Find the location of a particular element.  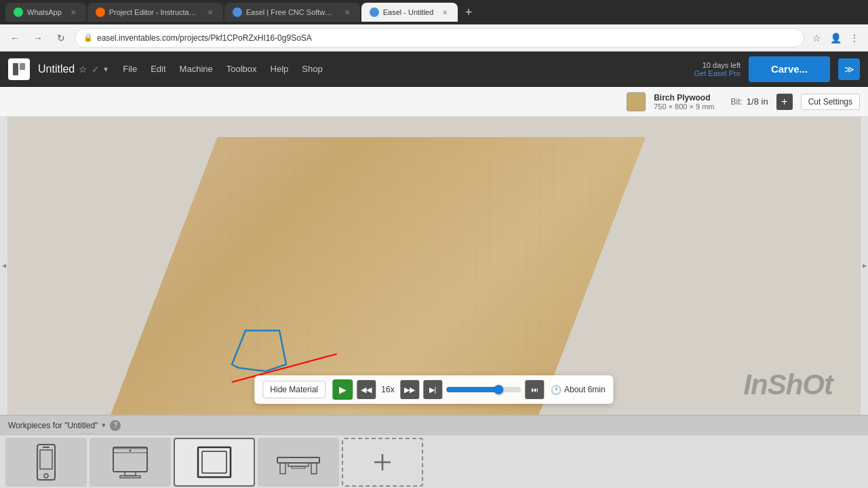

play-button: ▶ is located at coordinates (342, 390).